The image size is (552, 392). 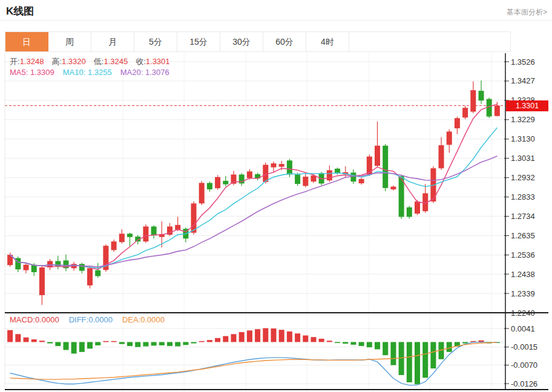 I want to click on current-price-tag: 1.3301, so click(x=527, y=106).